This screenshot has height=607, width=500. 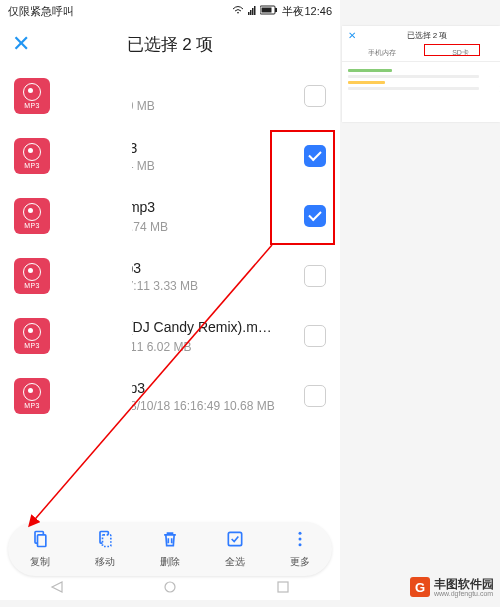 I want to click on file-meta: 2018/10/18 16:16:49 10.68 MB, so click(x=203, y=406).